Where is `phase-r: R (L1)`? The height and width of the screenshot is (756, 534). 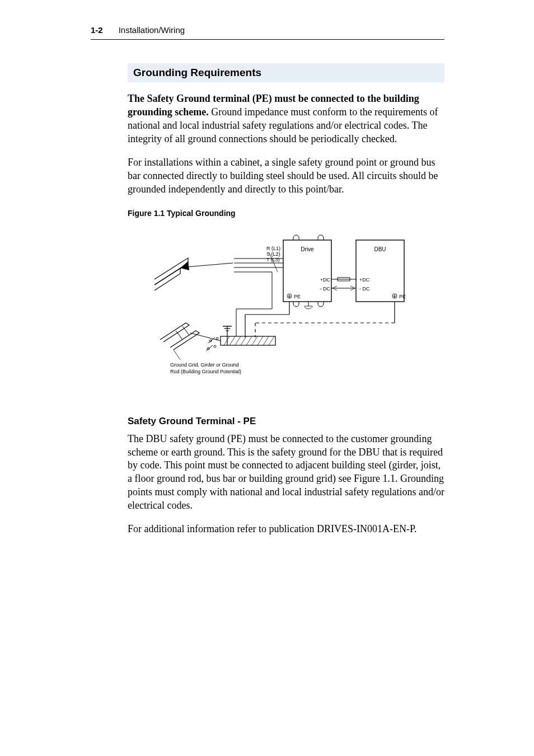 phase-r: R (L1) is located at coordinates (273, 248).